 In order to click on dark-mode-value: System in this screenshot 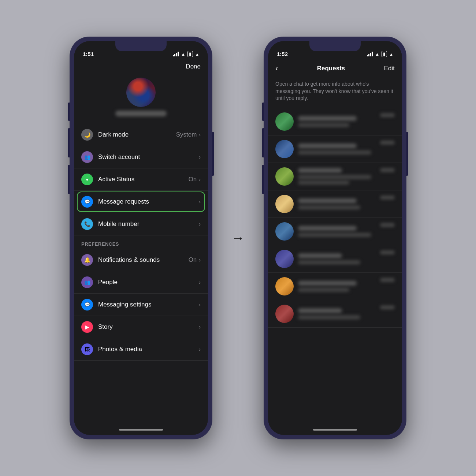, I will do `click(187, 135)`.